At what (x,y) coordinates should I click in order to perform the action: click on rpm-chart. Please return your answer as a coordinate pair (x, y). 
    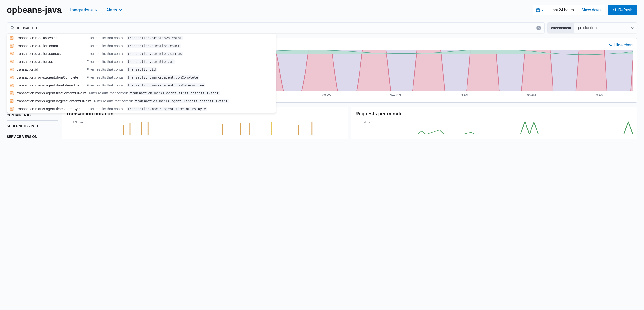
    Looking at the image, I should click on (502, 128).